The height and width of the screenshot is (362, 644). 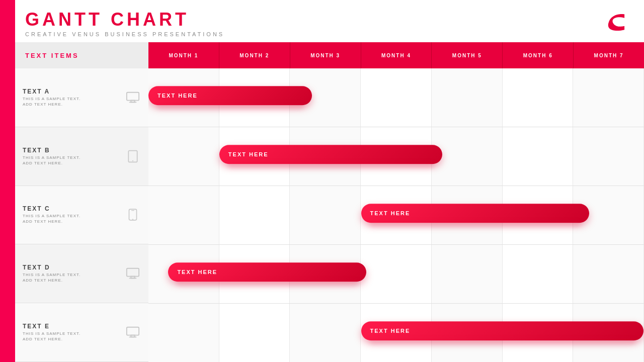 I want to click on sidebar-item-c: TEXT C THIS IS A SAMPLE TEXT.ADD TEXT HE…, so click(x=82, y=215).